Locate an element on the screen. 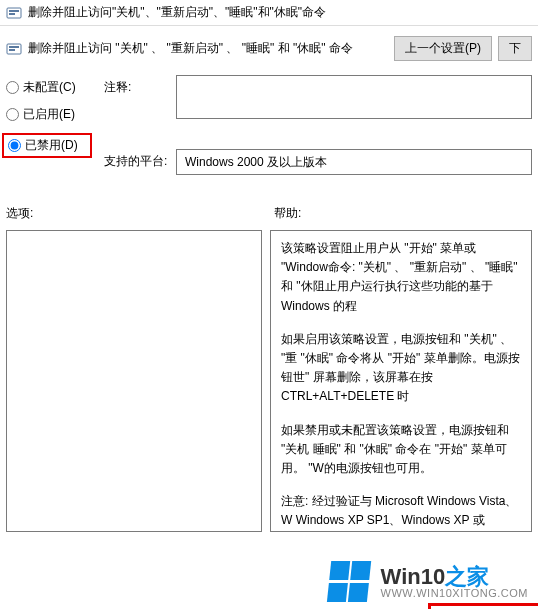 The width and height of the screenshot is (538, 609). radio-not-configured-label: 未配置(C) is located at coordinates (50, 88).